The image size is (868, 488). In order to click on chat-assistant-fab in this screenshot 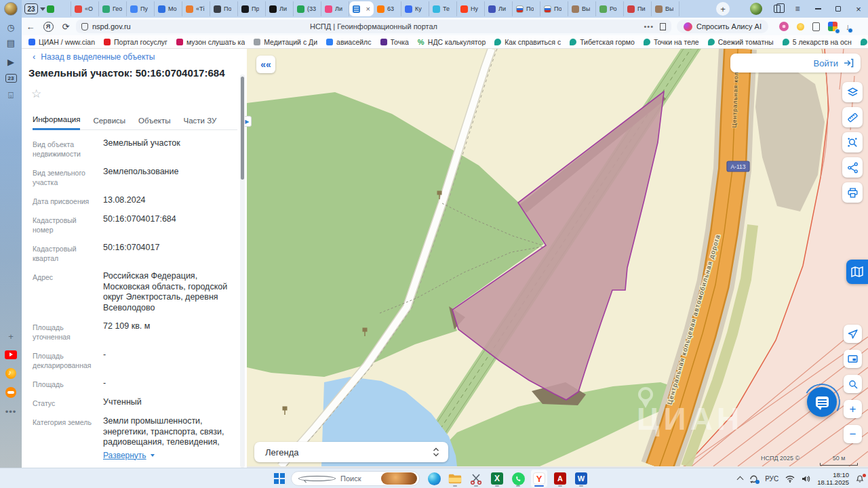, I will do `click(822, 402)`.